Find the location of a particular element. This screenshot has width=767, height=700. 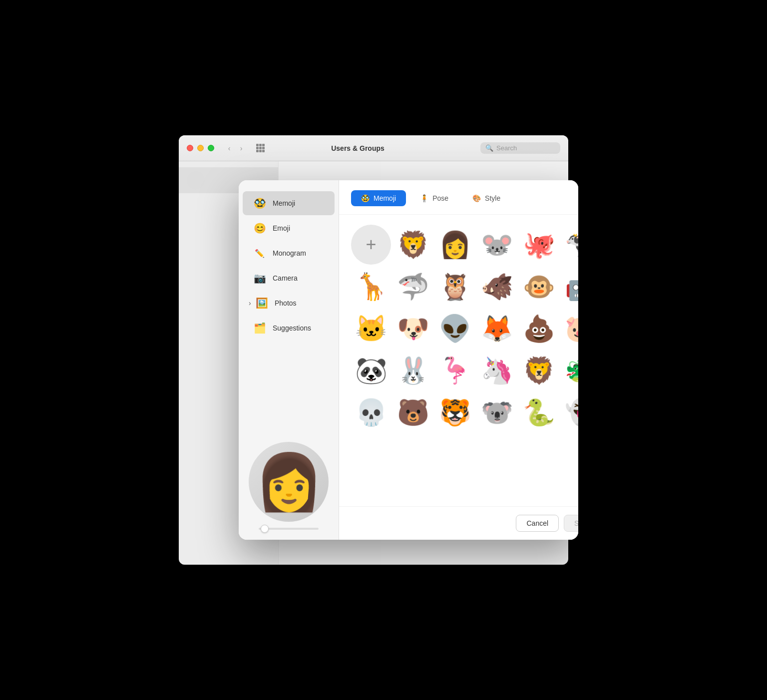

tab-style-label: Style is located at coordinates (492, 198).